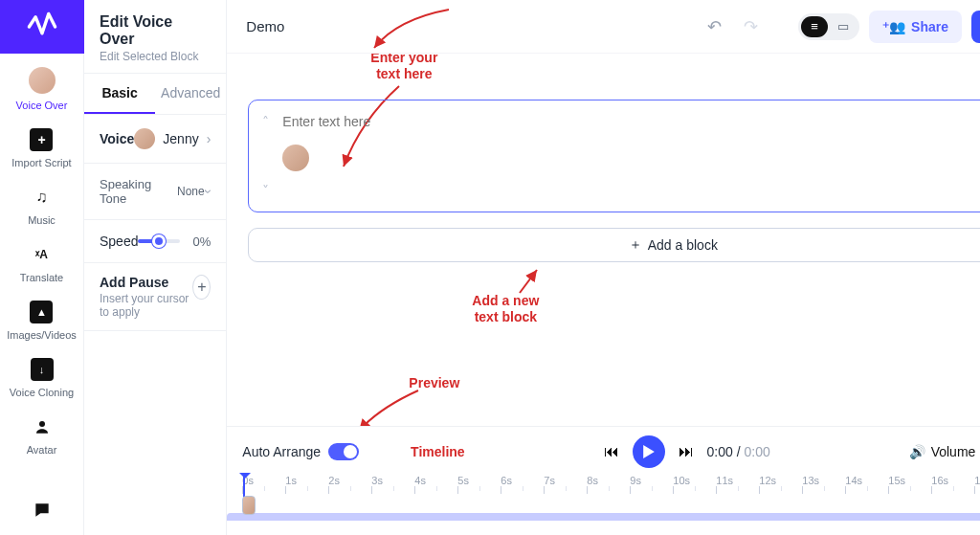 The width and height of the screenshot is (980, 535). Describe the element at coordinates (438, 452) in the screenshot. I see `annotation-timeline: Timeline` at that location.